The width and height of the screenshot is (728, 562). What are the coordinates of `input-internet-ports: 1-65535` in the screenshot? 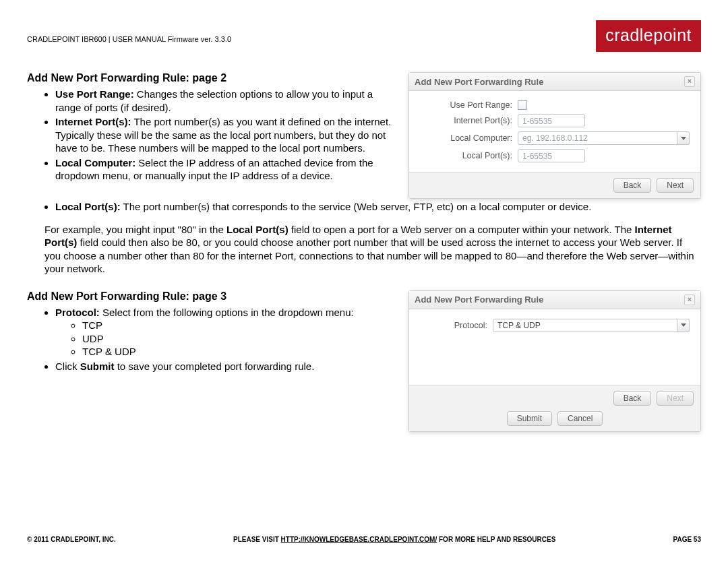 It's located at (551, 121).